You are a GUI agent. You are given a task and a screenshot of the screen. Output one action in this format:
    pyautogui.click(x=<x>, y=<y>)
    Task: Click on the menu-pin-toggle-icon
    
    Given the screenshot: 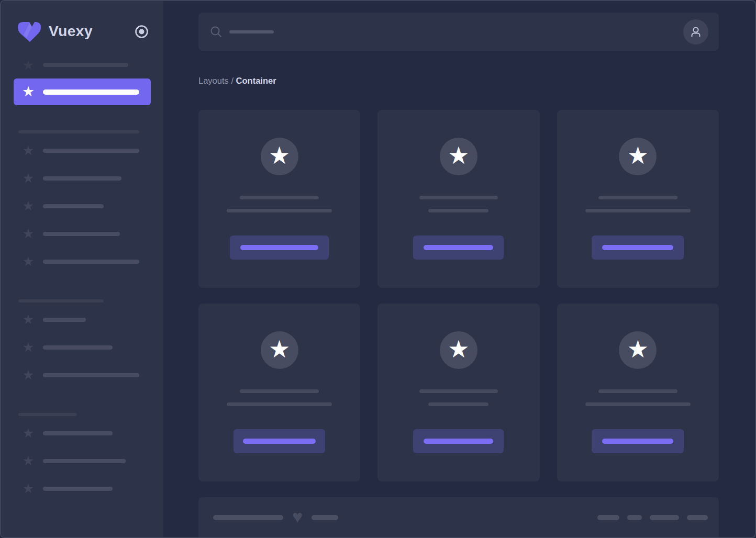 What is the action you would take?
    pyautogui.click(x=141, y=31)
    